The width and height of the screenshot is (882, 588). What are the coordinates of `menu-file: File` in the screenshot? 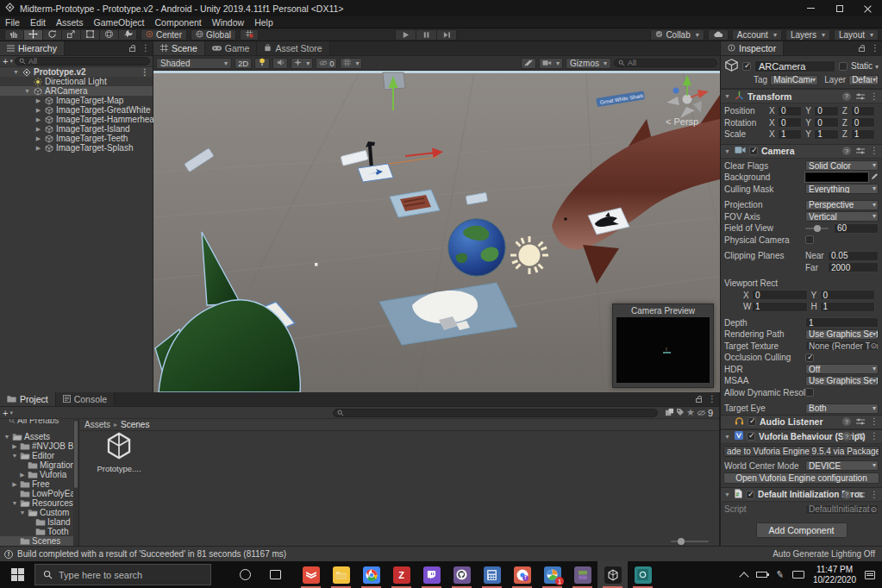 It's located at (12, 22).